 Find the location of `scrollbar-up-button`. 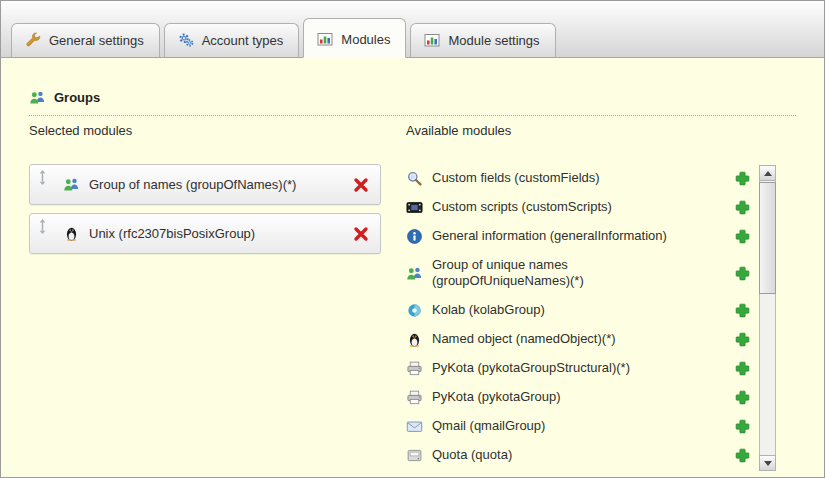

scrollbar-up-button is located at coordinates (768, 173).